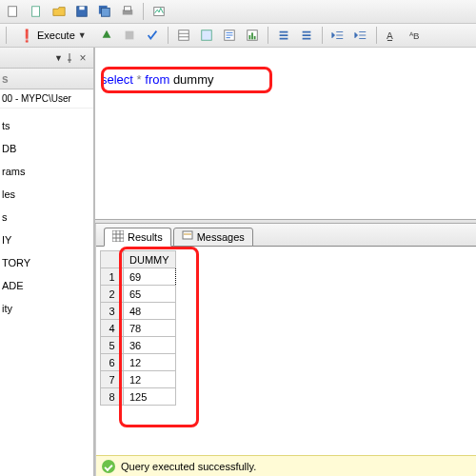  I want to click on tree-item: s, so click(47, 217).